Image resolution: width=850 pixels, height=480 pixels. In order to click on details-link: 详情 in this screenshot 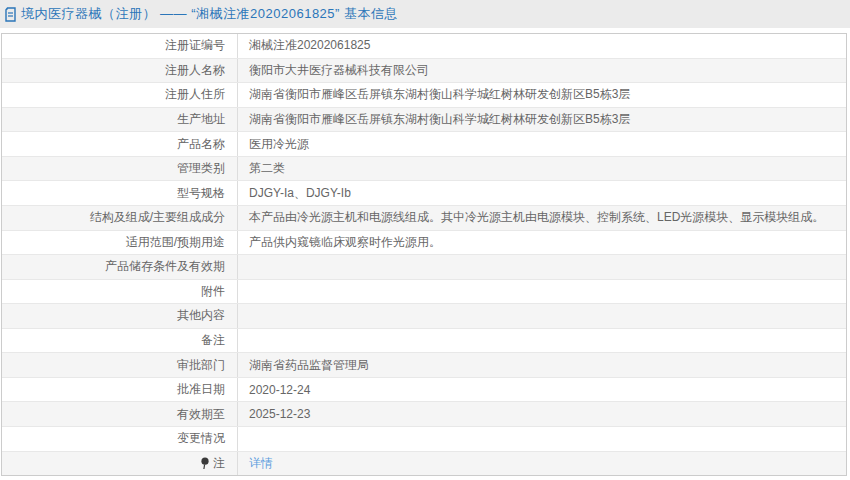, I will do `click(261, 464)`.